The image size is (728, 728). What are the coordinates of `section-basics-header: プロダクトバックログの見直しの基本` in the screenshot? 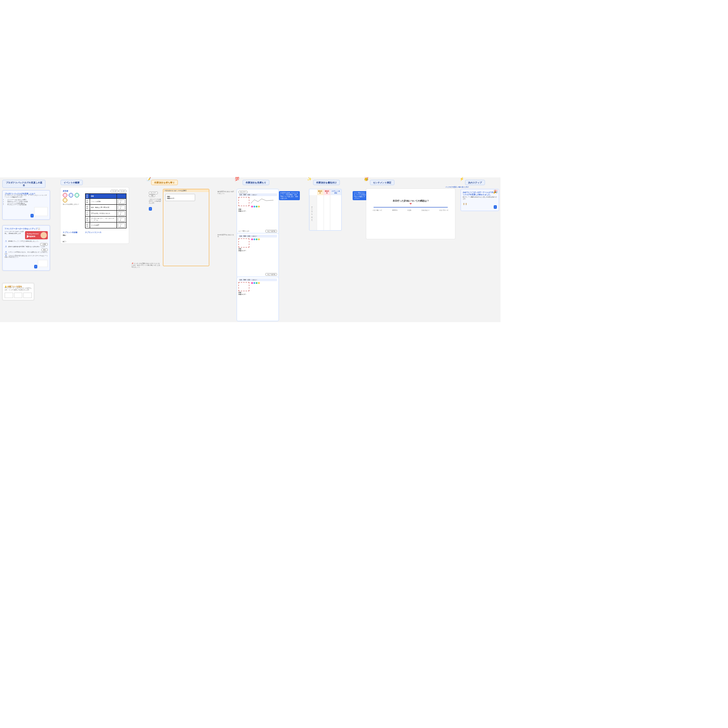 It's located at (24, 184).